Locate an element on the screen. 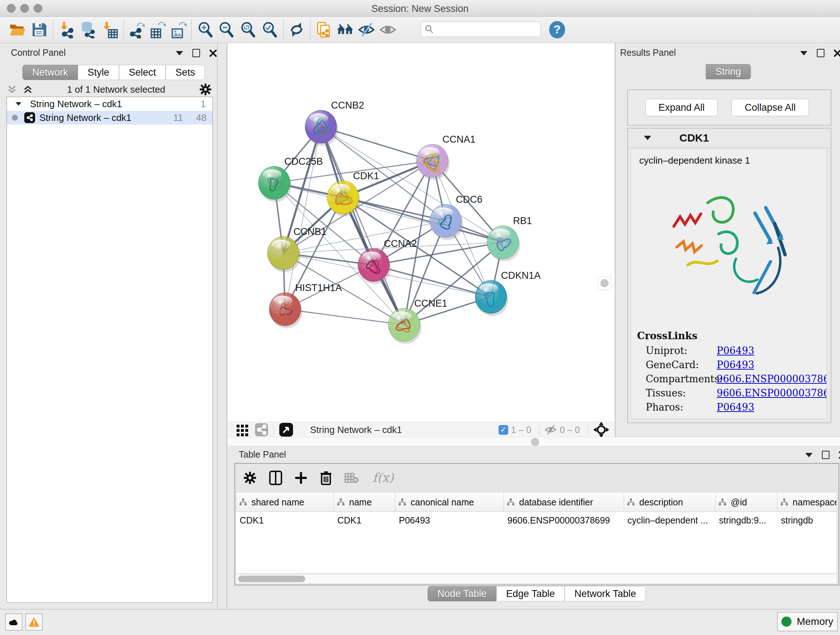 The height and width of the screenshot is (635, 840). open-session-icon is located at coordinates (17, 30).